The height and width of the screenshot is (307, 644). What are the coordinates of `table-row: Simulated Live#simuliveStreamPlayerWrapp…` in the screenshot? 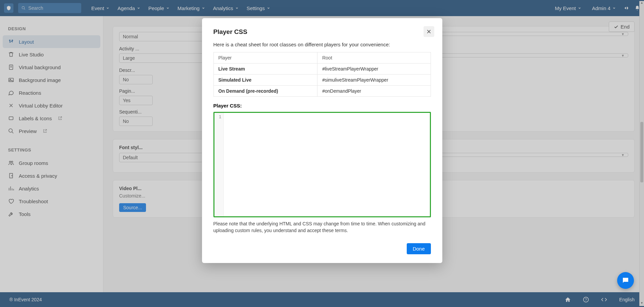 It's located at (322, 80).